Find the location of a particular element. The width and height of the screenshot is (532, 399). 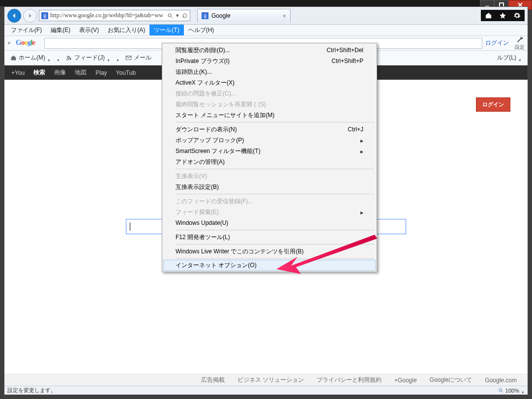

footer-link: ビジネス ソリューション is located at coordinates (270, 380).